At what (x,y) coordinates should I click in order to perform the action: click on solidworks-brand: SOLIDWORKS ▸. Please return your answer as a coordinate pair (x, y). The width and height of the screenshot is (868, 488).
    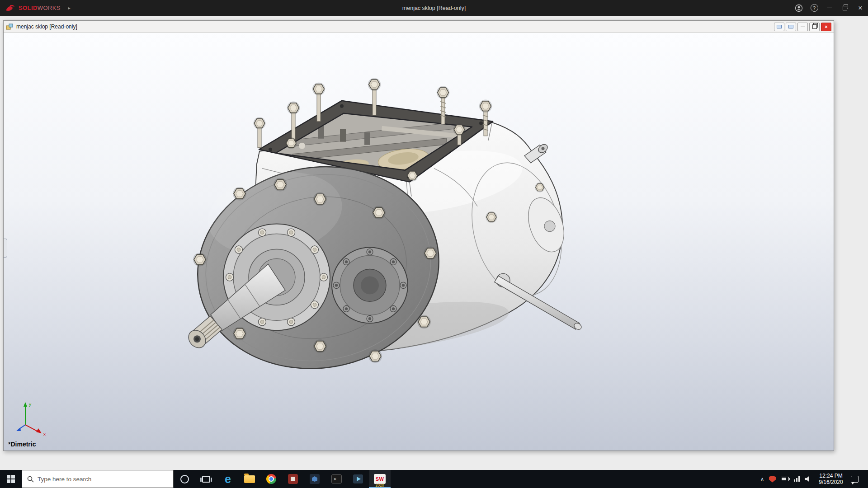
    Looking at the image, I should click on (35, 8).